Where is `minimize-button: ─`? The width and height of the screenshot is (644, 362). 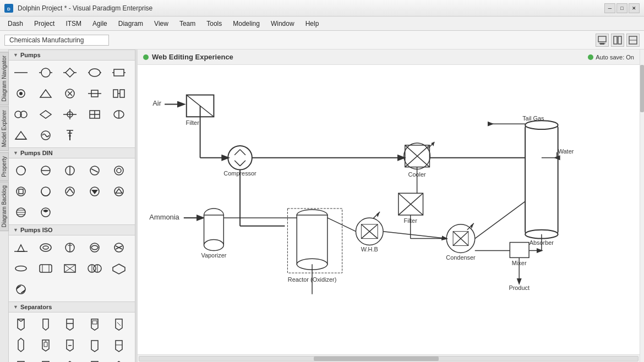 minimize-button: ─ is located at coordinates (610, 8).